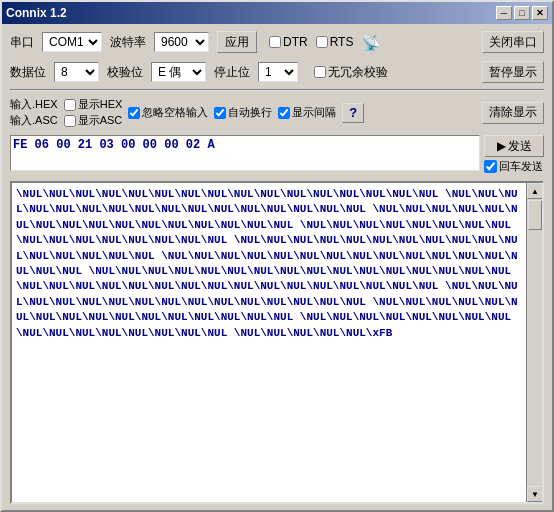 The image size is (554, 512). I want to click on send-input, so click(245, 153).